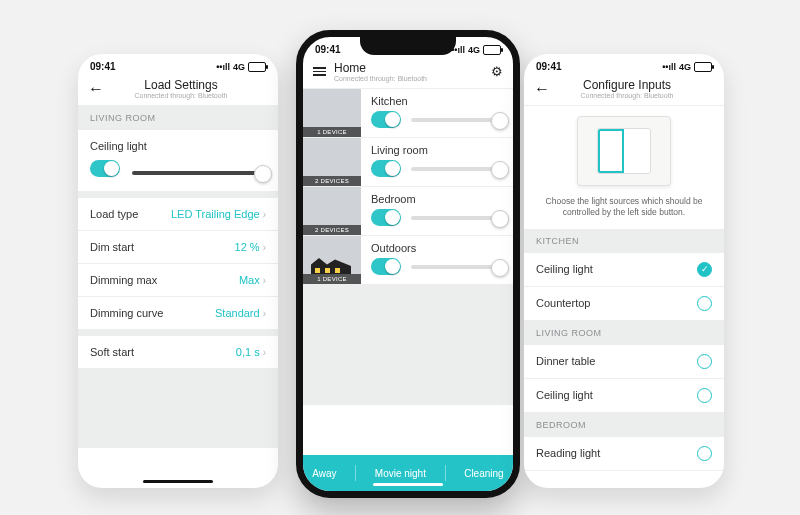 Image resolution: width=800 pixels, height=515 pixels. I want to click on header: Home Connected through: Bluetooth ⚙, so click(408, 73).